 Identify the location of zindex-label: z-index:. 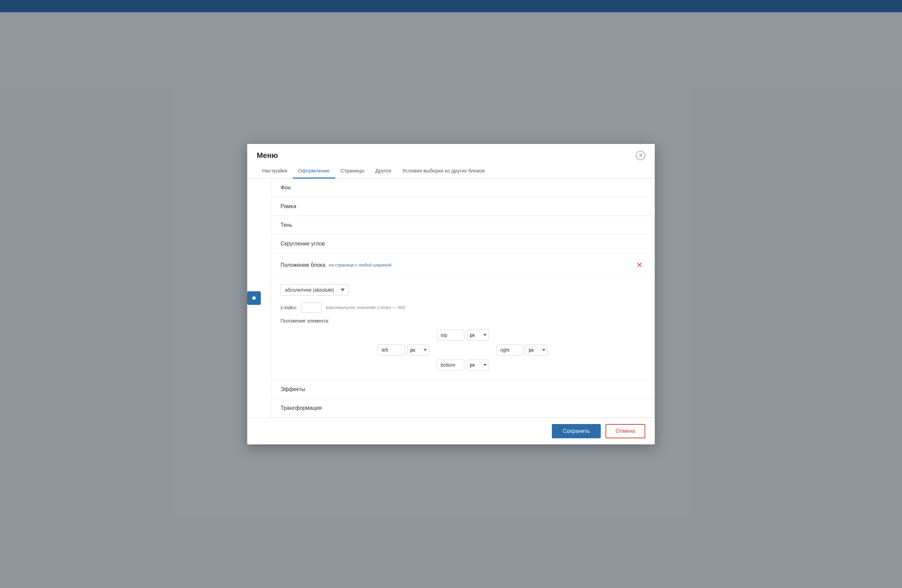
(289, 308).